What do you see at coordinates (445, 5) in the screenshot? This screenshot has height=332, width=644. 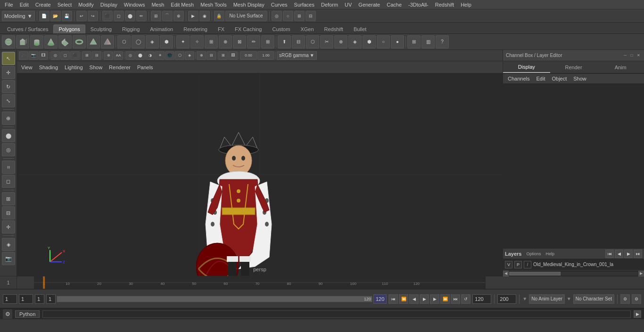 I see `menu-redshift: Redshift` at bounding box center [445, 5].